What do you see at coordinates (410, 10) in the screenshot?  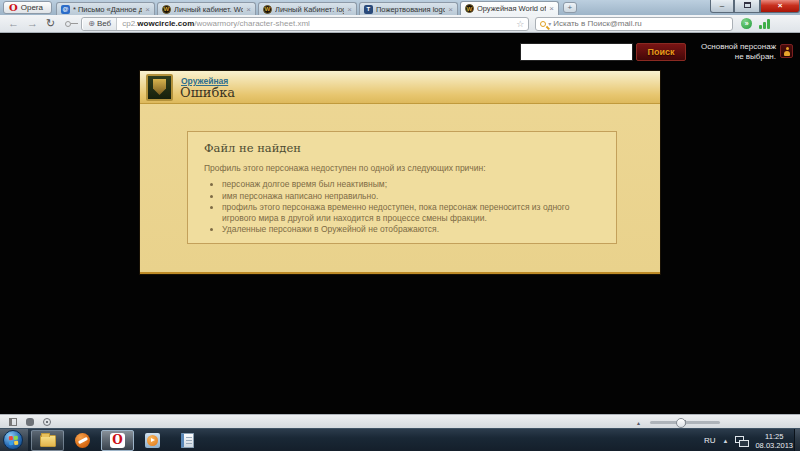 I see `tab-title: Пожертвования logon...` at bounding box center [410, 10].